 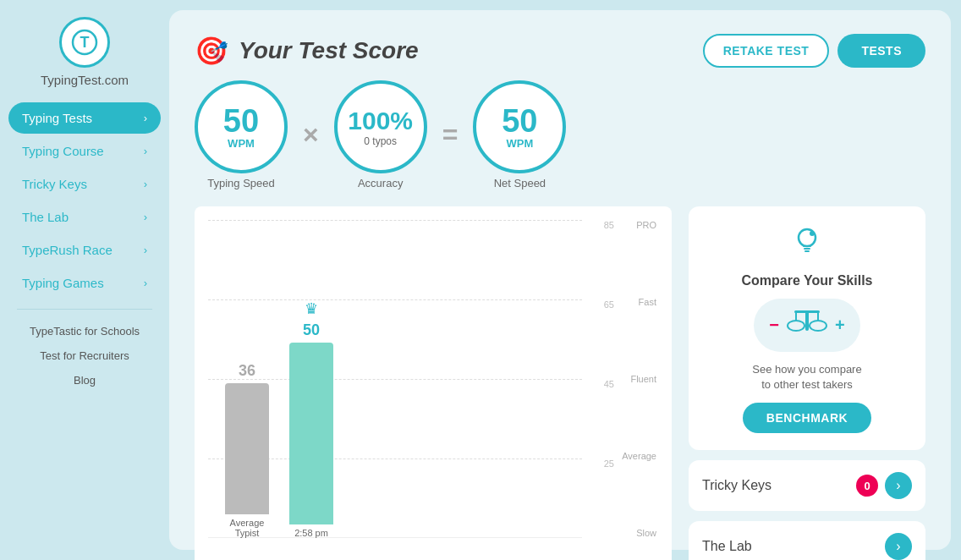 What do you see at coordinates (85, 80) in the screenshot?
I see `logo-text: TypingTest.com` at bounding box center [85, 80].